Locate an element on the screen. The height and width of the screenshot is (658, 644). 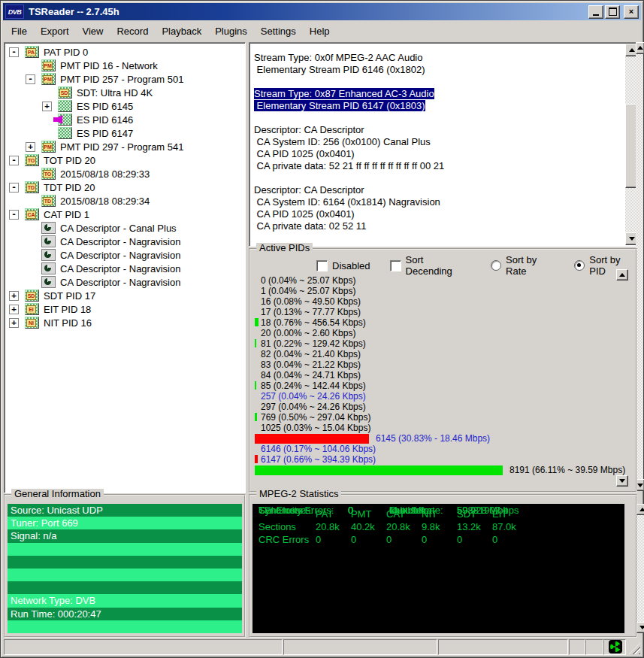
stats-value: 87.0k is located at coordinates (509, 526).